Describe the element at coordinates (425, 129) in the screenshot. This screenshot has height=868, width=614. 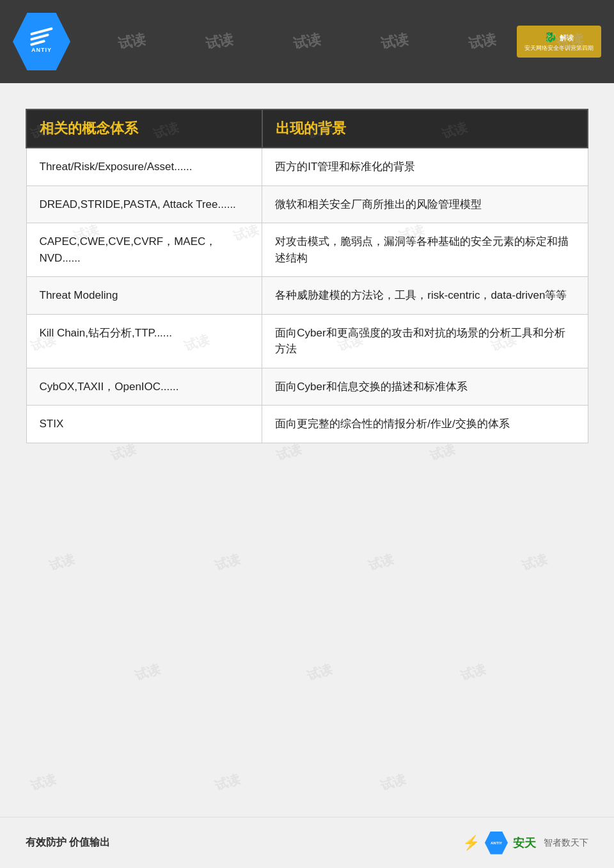
I see `header-col-right: 出现的背景` at that location.